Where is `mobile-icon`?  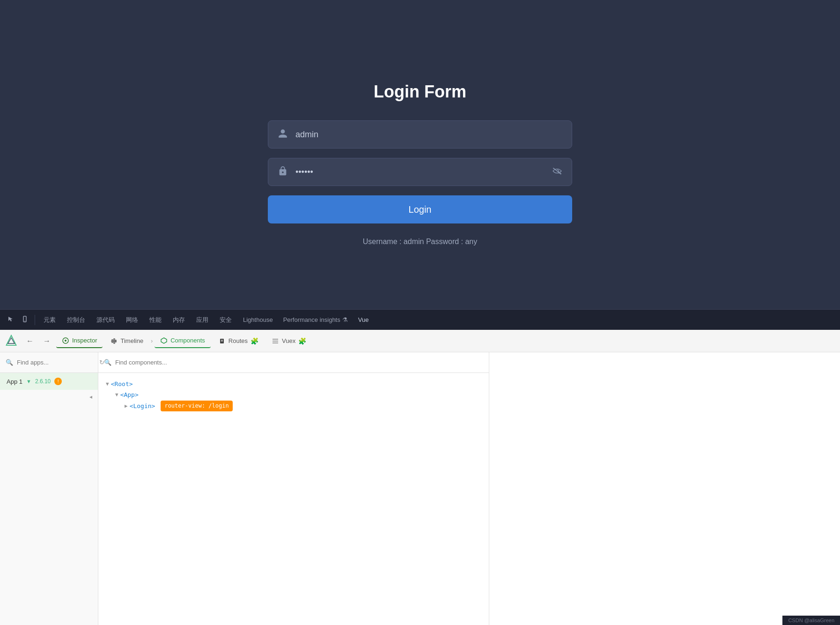 mobile-icon is located at coordinates (25, 320).